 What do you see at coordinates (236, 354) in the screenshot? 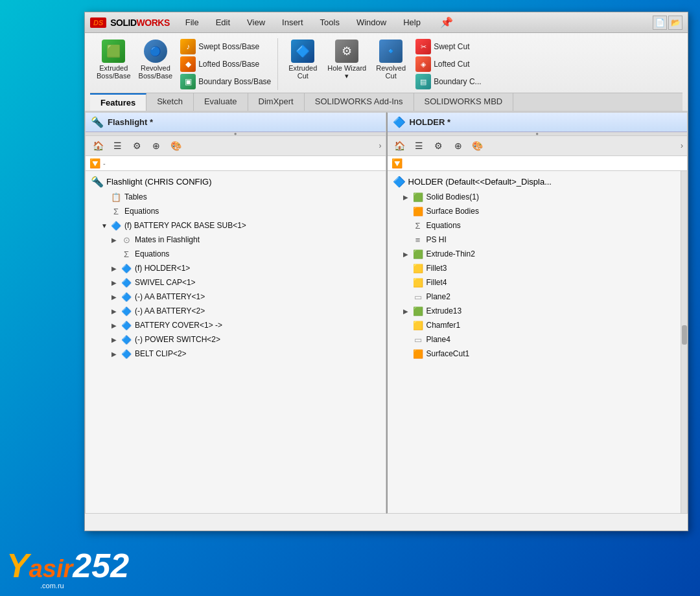
I see `tree-item-belt-clip: ▶ 🔷 BELT CLIP<2>` at bounding box center [236, 354].